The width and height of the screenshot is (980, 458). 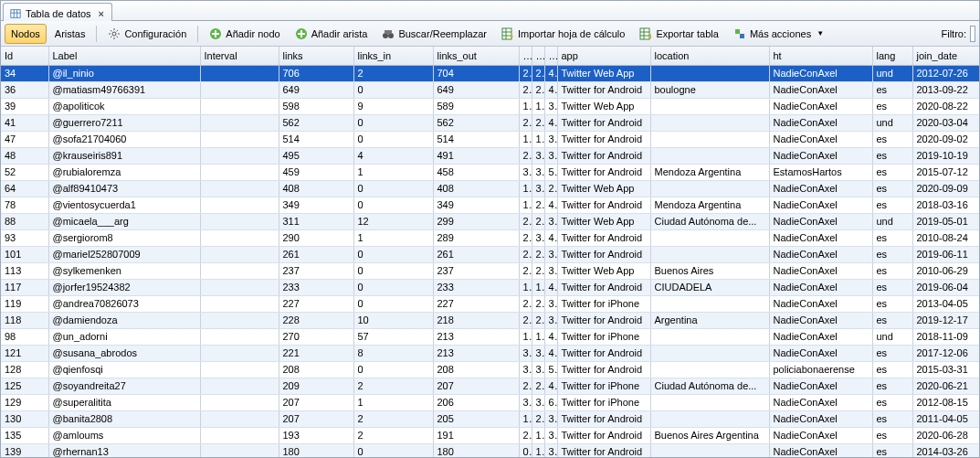 I want to click on cell-join: 2010-06-29, so click(x=946, y=271).